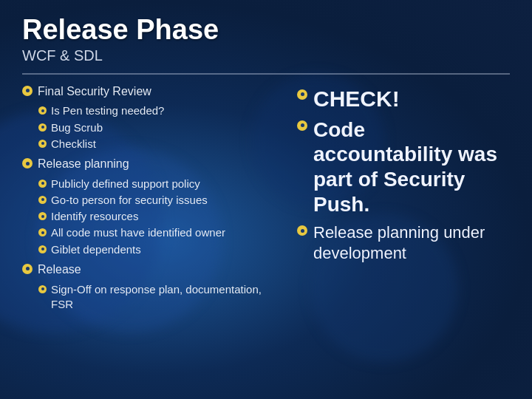 The width and height of the screenshot is (532, 399). What do you see at coordinates (266, 56) in the screenshot?
I see `slide-subtitle: WCF & SDL` at bounding box center [266, 56].